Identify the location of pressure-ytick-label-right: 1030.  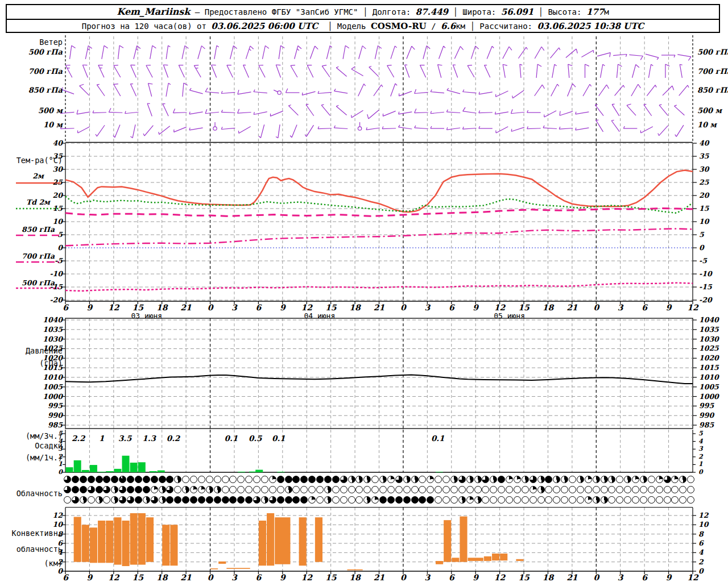
(709, 339).